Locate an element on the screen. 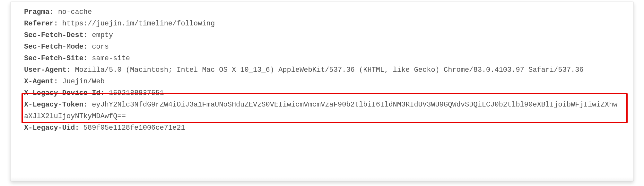 Image resolution: width=644 pixels, height=186 pixels. header-value: 1592188837551 is located at coordinates (136, 93).